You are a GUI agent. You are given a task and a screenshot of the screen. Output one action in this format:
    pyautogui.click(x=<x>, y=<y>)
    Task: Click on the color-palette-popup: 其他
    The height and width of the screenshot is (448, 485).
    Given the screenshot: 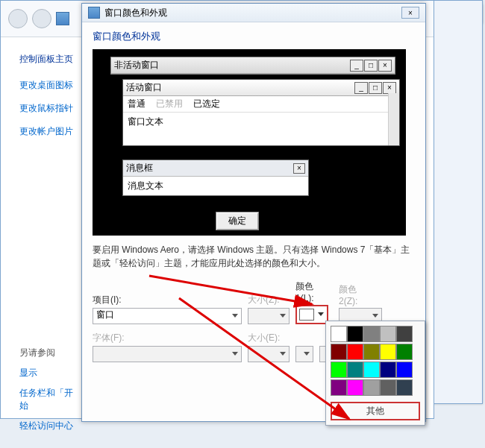 What is the action you would take?
    pyautogui.click(x=375, y=373)
    